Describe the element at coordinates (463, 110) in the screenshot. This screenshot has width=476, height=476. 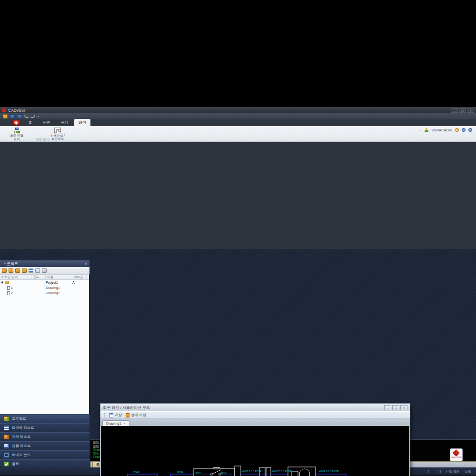
I see `maximize-button: □` at that location.